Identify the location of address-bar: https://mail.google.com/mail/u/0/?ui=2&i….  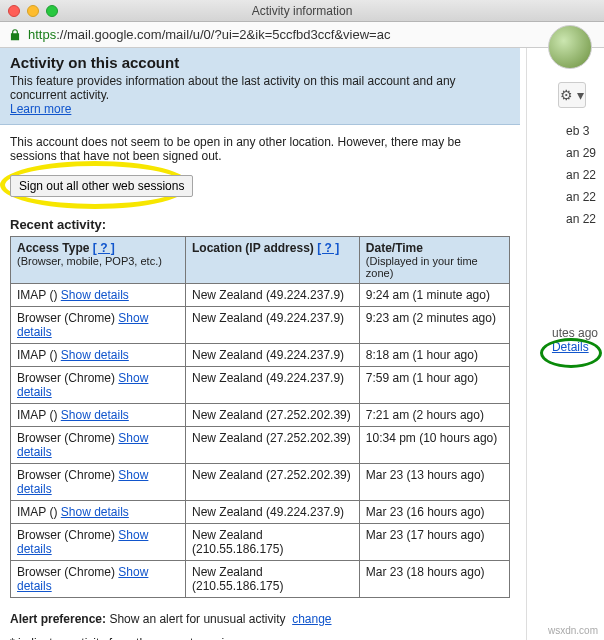
(302, 35).